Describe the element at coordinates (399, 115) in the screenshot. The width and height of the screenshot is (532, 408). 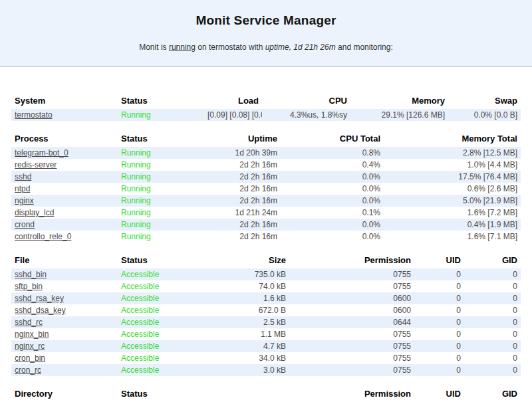
I see `cell-value: 29.1% [126.6 MB]` at that location.